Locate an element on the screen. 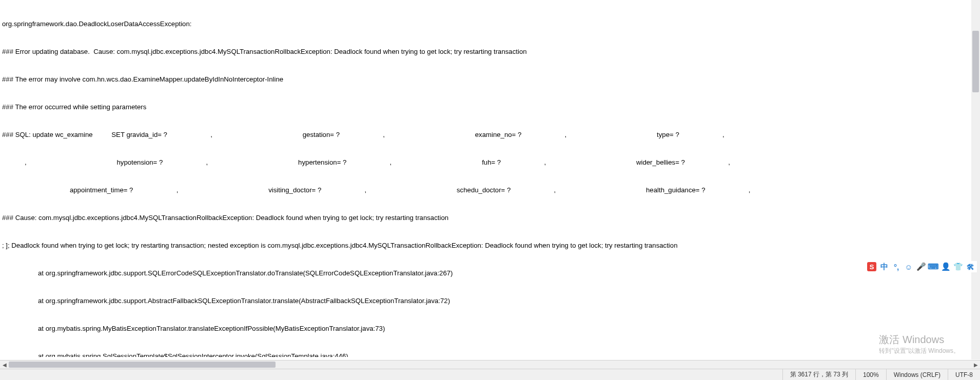 This screenshot has width=980, height=380. scroll-thumb-vertical is located at coordinates (976, 62).